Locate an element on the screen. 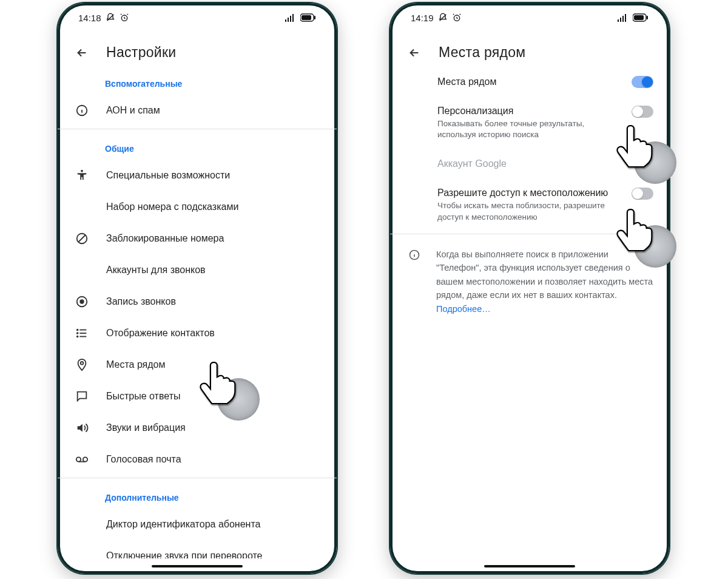 The image size is (728, 579). status-bar: 14:19 is located at coordinates (530, 18).